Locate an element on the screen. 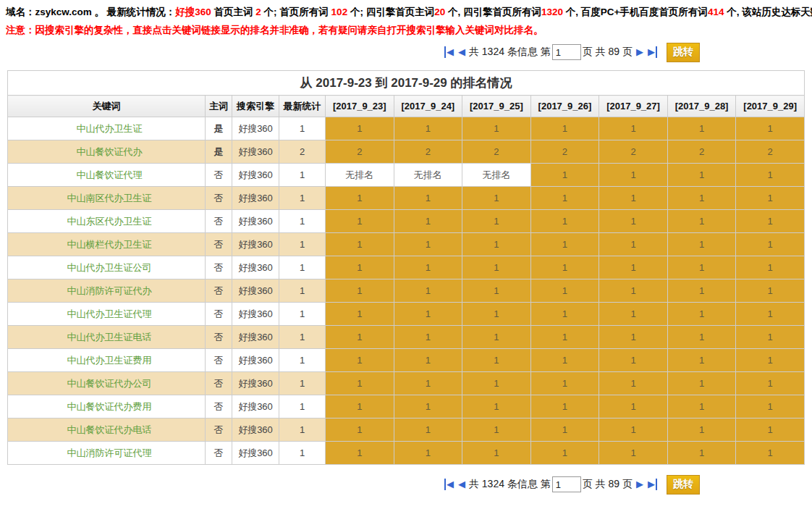 Image resolution: width=812 pixels, height=509 pixels. keyword-link: 中山南区代办卫生证 is located at coordinates (110, 198).